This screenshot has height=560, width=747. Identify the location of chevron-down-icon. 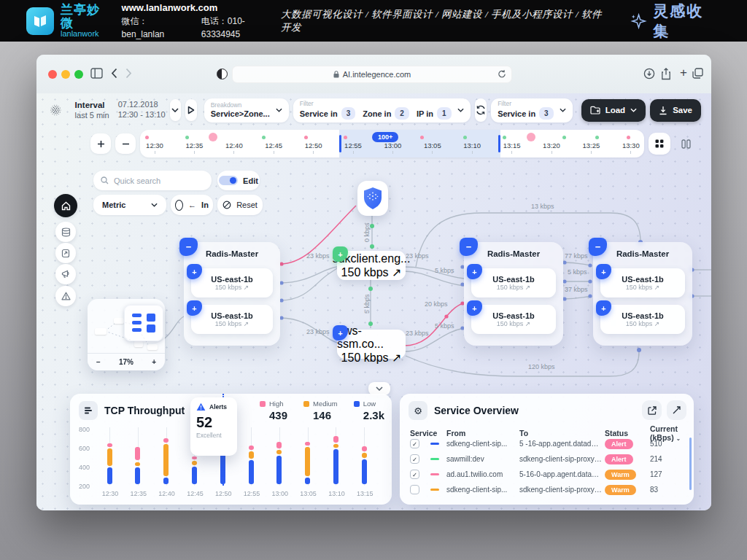
(175, 110).